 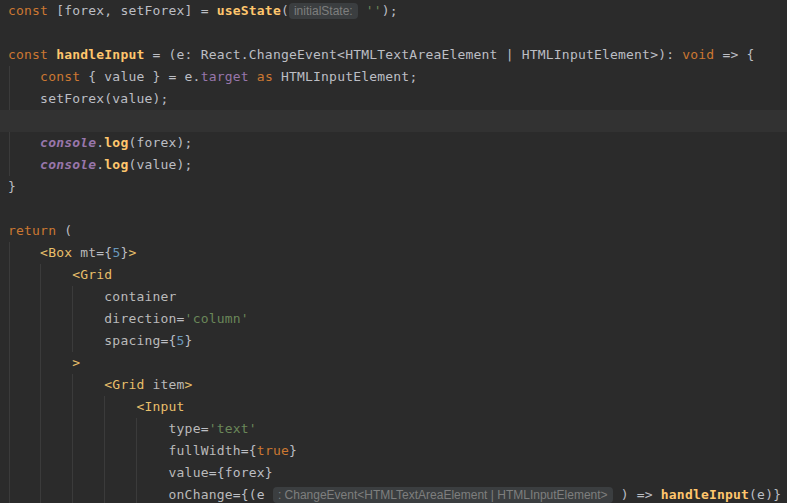 What do you see at coordinates (140, 318) in the screenshot?
I see `code-token: direction` at bounding box center [140, 318].